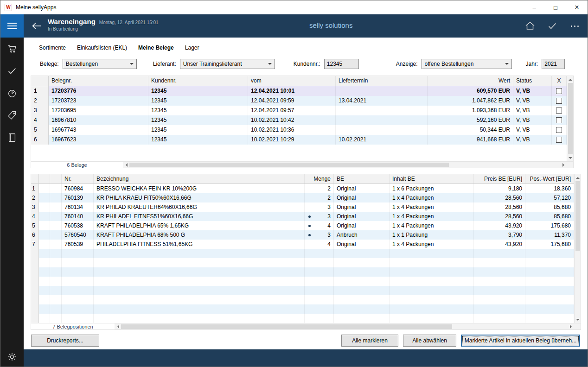 The width and height of the screenshot is (588, 367). I want to click on belege-horizontal-scrollbar, so click(345, 165).